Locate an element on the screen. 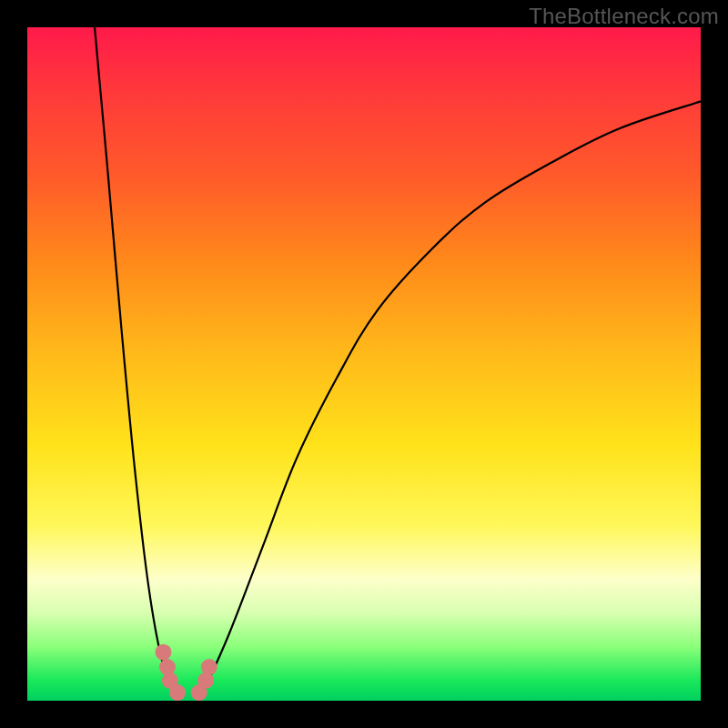 The height and width of the screenshot is (728, 728). curve-left-branch is located at coordinates (135, 360).